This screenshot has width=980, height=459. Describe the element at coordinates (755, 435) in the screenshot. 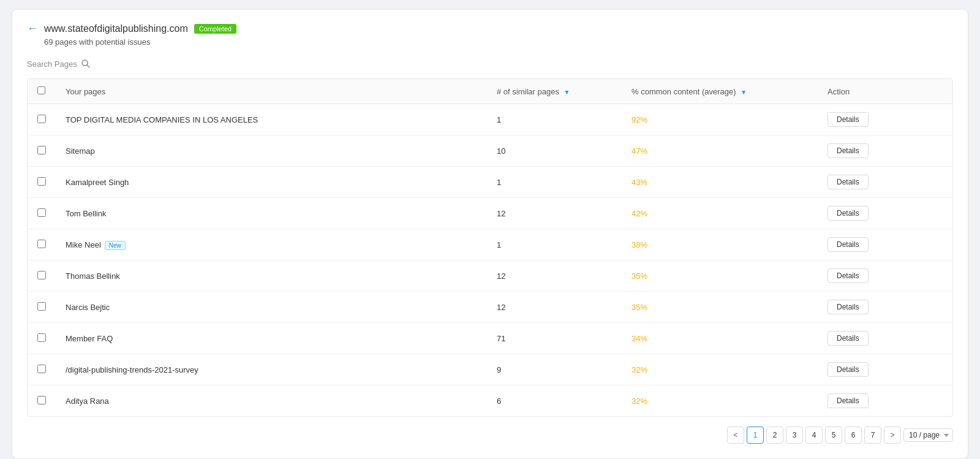

I see `page-button-1: 1` at that location.